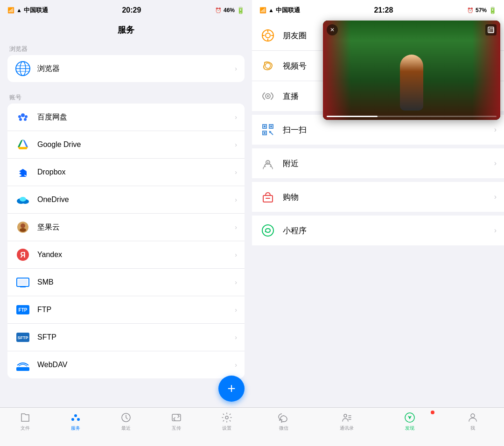 The image size is (504, 446). I want to click on channels-icon, so click(268, 66).